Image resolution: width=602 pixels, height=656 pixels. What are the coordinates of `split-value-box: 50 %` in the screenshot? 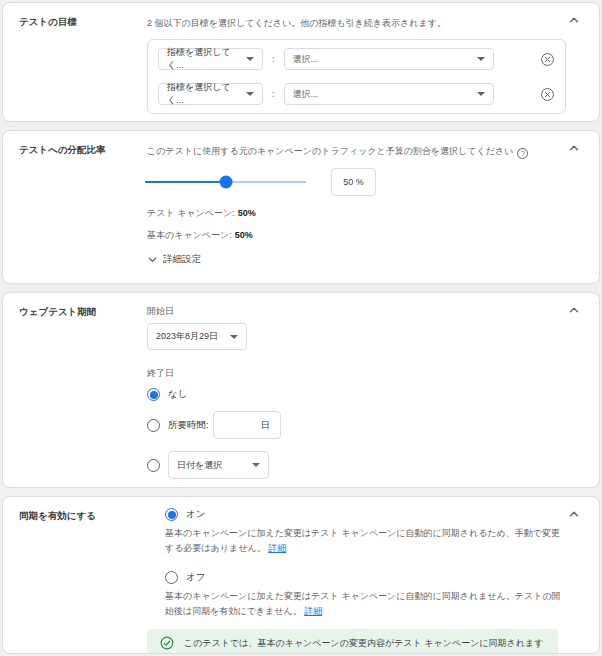 It's located at (354, 182).